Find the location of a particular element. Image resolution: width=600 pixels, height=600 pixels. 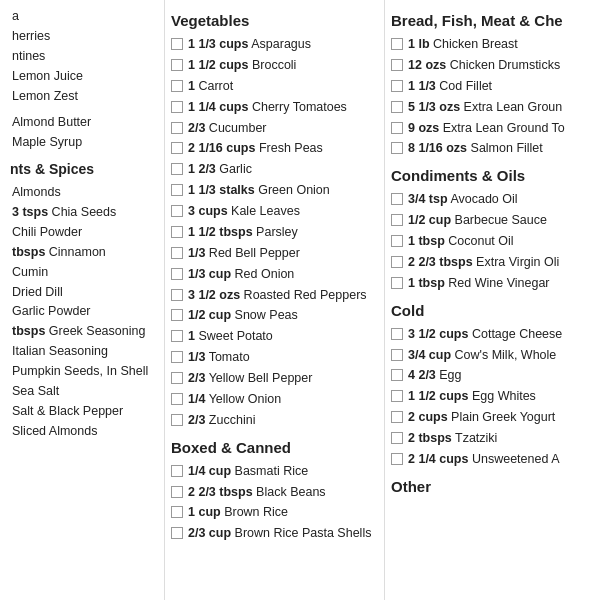

list-item: 1/2 cup Barbecue Sauce is located at coordinates (492, 220).